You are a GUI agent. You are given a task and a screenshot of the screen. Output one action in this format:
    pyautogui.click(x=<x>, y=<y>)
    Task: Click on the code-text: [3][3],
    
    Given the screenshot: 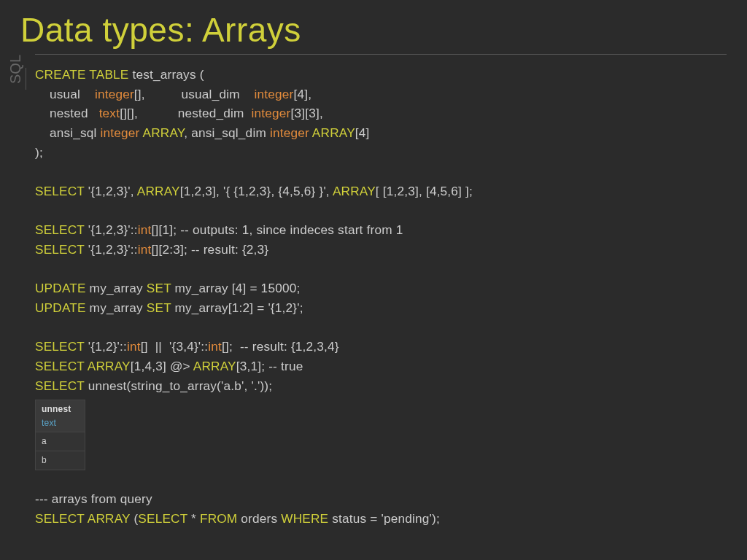 What is the action you would take?
    pyautogui.click(x=307, y=113)
    